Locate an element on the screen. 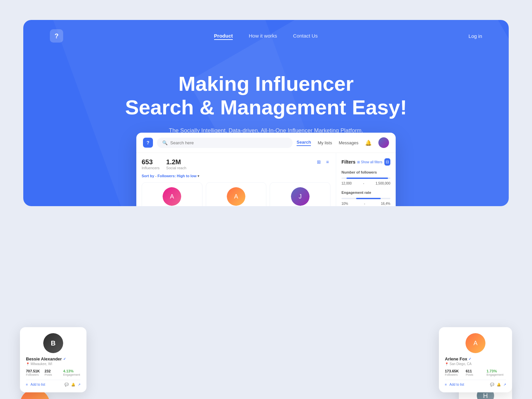 This screenshot has height=399, width=532. dashboard-logo: ? is located at coordinates (148, 143).